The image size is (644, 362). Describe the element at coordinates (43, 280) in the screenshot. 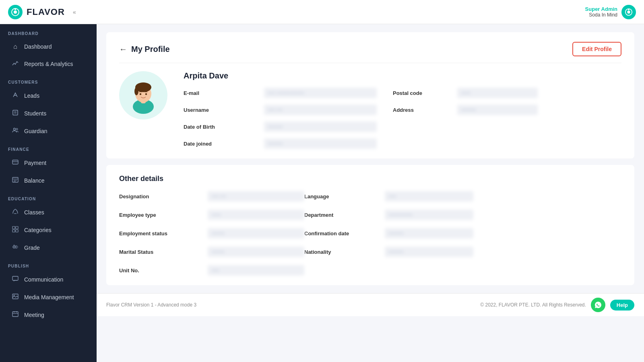

I see `sidebar-label-communication: Communication` at that location.